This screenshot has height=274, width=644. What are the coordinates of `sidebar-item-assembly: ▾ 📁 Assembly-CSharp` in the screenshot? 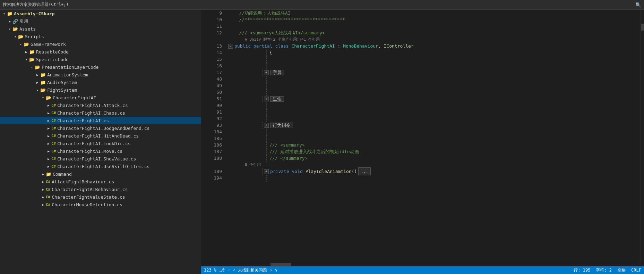 It's located at (101, 14).